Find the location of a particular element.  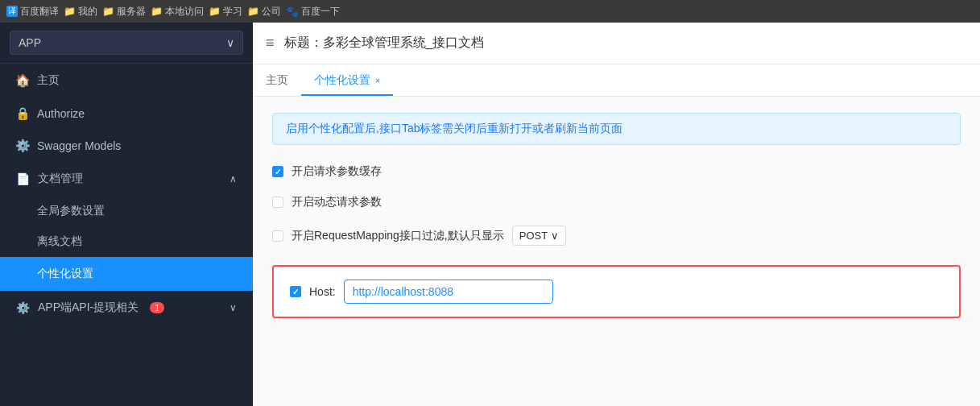

browser-item-server: 📁 服务器 is located at coordinates (124, 11).